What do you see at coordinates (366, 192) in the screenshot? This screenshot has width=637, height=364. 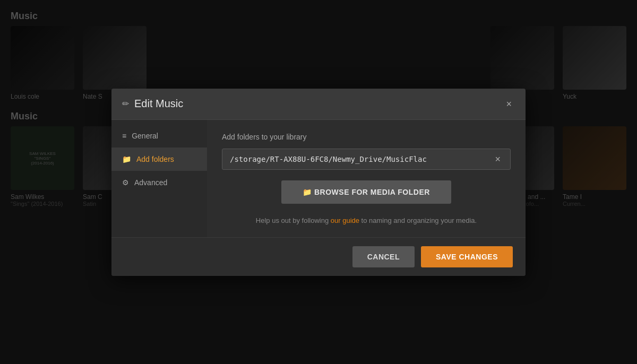 I see `browse-media-folder-button: 📁 BROWSE FOR MEDIA FOLDER` at bounding box center [366, 192].